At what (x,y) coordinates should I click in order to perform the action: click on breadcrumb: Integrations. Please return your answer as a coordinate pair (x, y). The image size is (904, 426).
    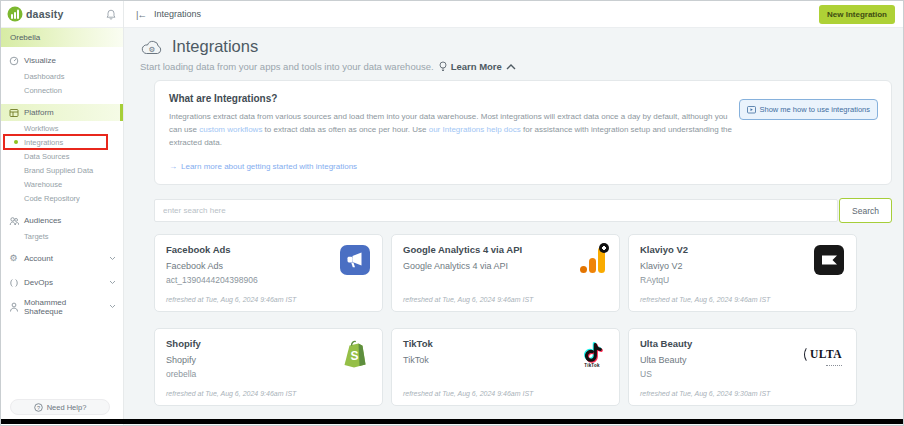
    Looking at the image, I should click on (178, 14).